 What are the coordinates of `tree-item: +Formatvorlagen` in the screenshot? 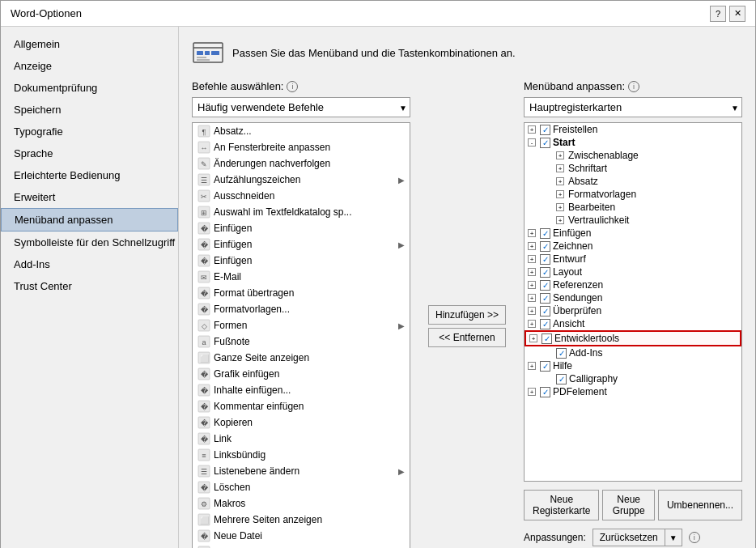 It's located at (633, 194).